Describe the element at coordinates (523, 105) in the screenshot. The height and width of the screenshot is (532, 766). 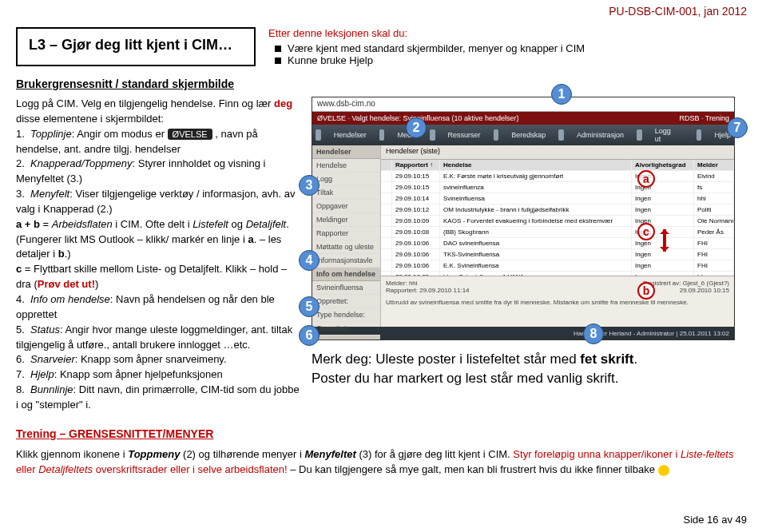
I see `url-bar: www.dsb-cim.no` at that location.